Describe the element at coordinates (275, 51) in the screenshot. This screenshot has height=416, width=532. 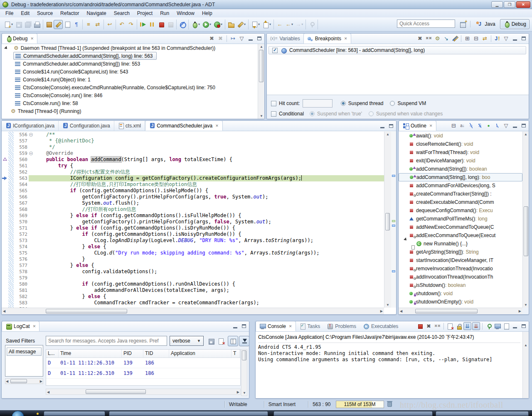
I see `breakpoint-checkbox` at that location.